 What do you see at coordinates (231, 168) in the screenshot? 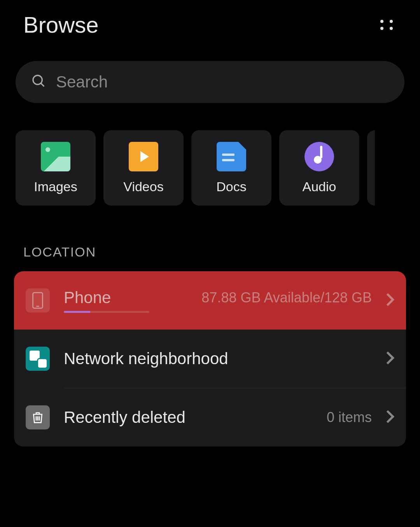
I see `category-docs: Docs` at bounding box center [231, 168].